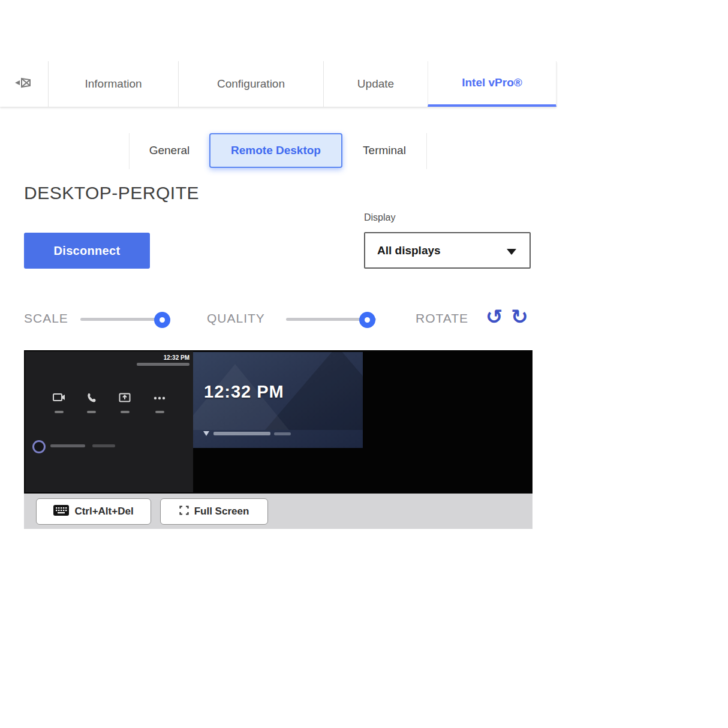 The width and height of the screenshot is (728, 728). Describe the element at coordinates (236, 318) in the screenshot. I see `quality-slider-label: QUALITY` at that location.